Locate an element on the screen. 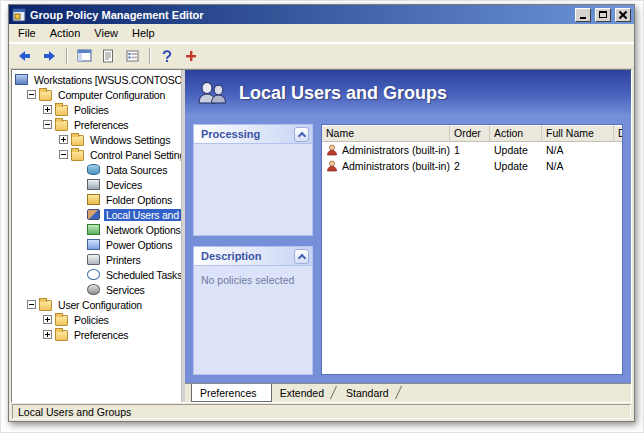 This screenshot has height=433, width=644. tree-item-printers: Printers is located at coordinates (96, 260).